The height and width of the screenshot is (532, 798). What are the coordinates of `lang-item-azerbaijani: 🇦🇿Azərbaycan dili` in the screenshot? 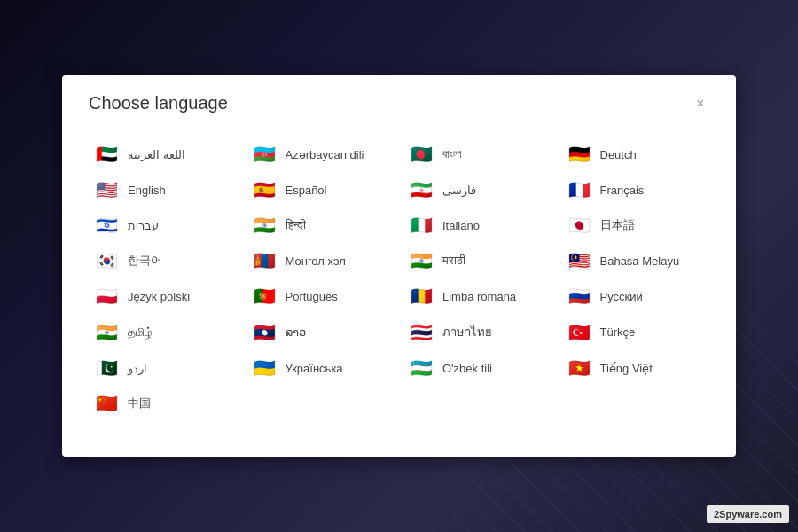 It's located at (321, 154).